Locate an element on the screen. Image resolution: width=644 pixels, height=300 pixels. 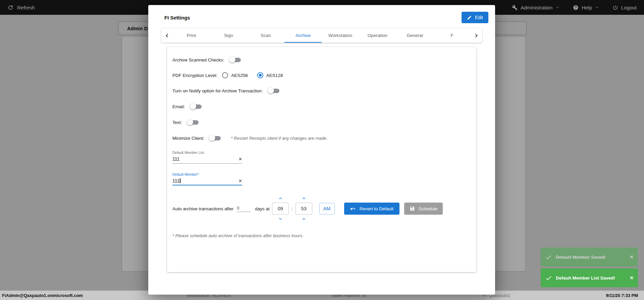
minimize-client-label: Minimize Client: is located at coordinates (189, 138).